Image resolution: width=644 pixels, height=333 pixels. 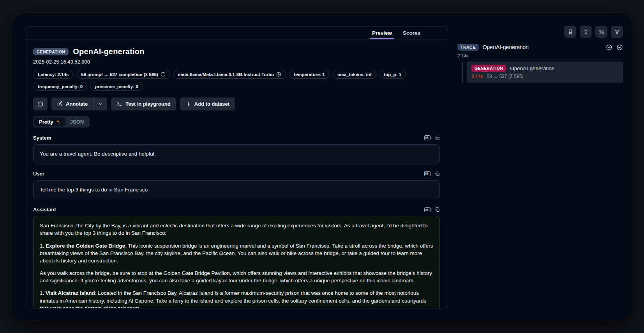 I want to click on test-in-playground-button: Test in playground, so click(x=143, y=104).